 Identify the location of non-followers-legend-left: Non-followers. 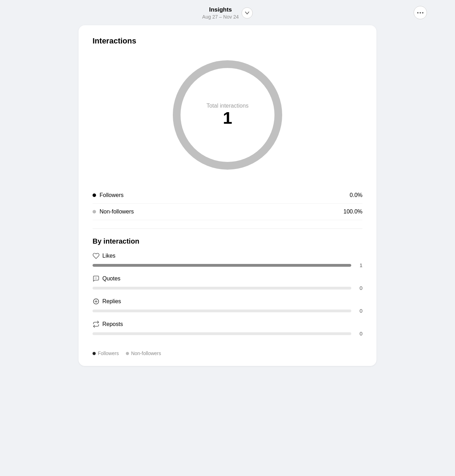
(113, 212).